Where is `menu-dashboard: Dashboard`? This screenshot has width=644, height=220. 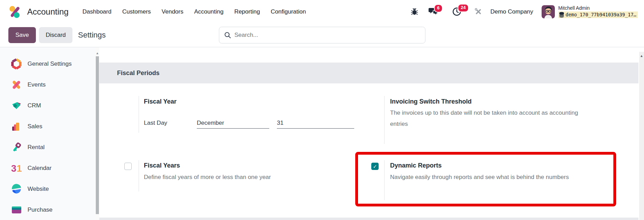
menu-dashboard: Dashboard is located at coordinates (97, 12).